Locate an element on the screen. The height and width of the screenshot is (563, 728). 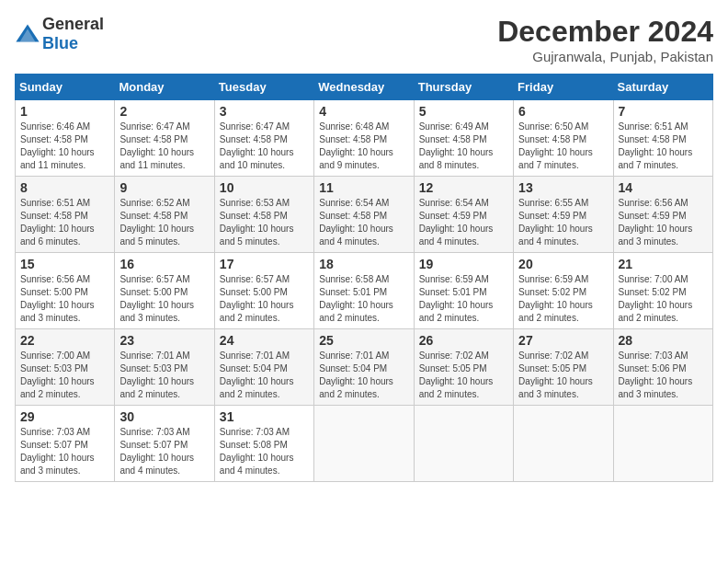
table-row: 10Sunrise: 6:53 AM Sunset: 4:58 PM Dayli… is located at coordinates (264, 215).